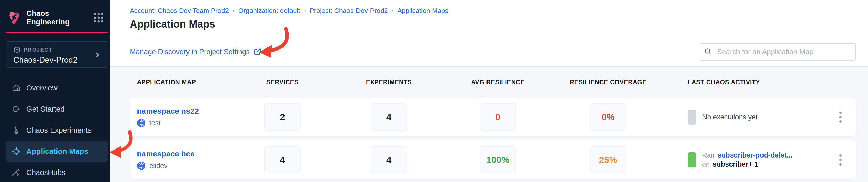 Image resolution: width=868 pixels, height=182 pixels. I want to click on sidebar-item-label: Get Started, so click(45, 109).